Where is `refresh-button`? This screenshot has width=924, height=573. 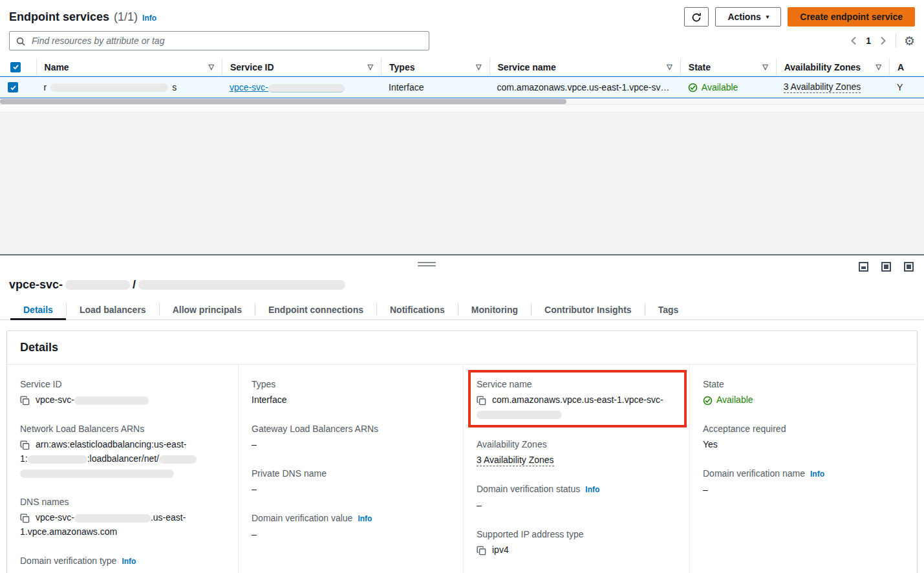
refresh-button is located at coordinates (696, 17).